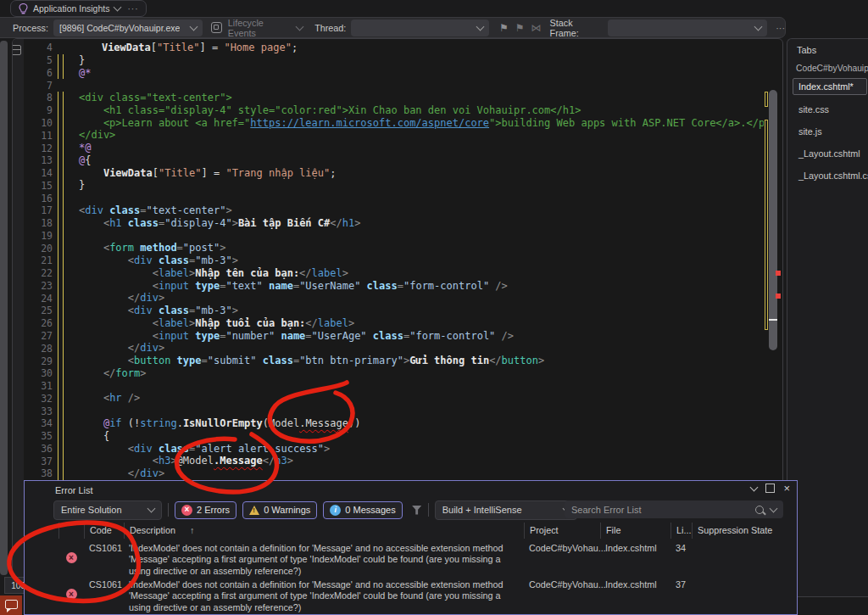  What do you see at coordinates (103, 531) in the screenshot?
I see `column-code: Code` at bounding box center [103, 531].